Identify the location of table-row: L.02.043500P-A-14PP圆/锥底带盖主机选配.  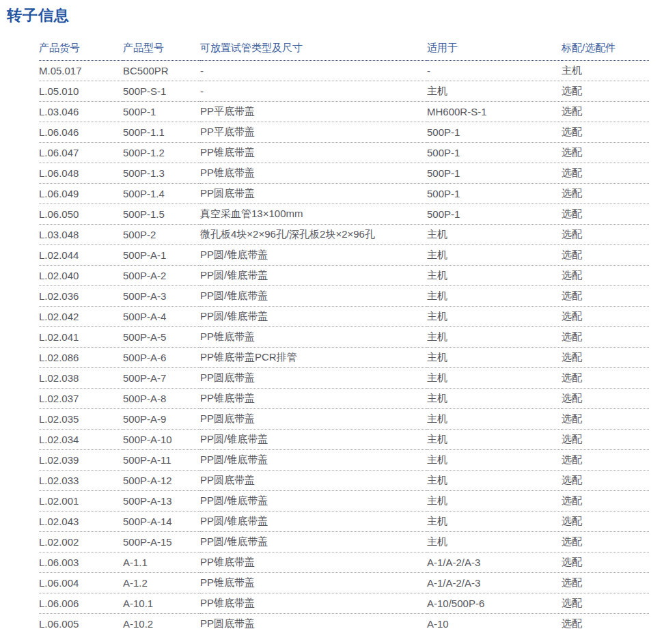
(344, 522).